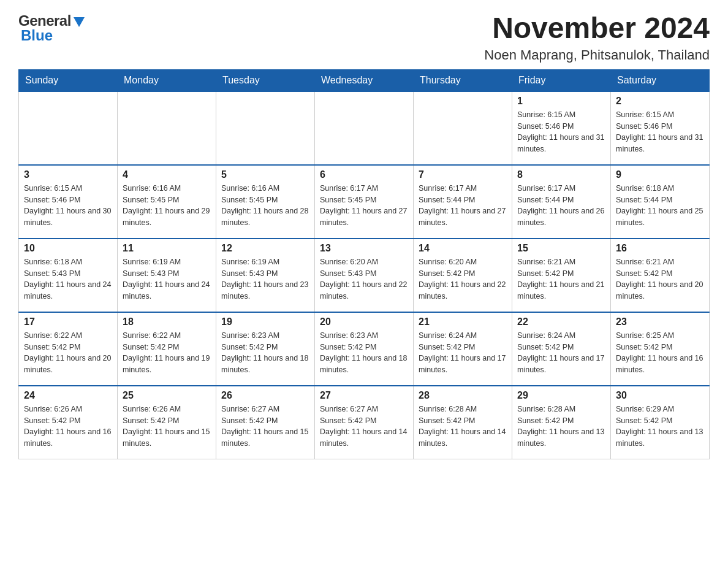 Image resolution: width=728 pixels, height=563 pixels. Describe the element at coordinates (660, 427) in the screenshot. I see `day-info: Sunrise: 6:29 AMSunset: 5:42 PMDaylight:…` at that location.